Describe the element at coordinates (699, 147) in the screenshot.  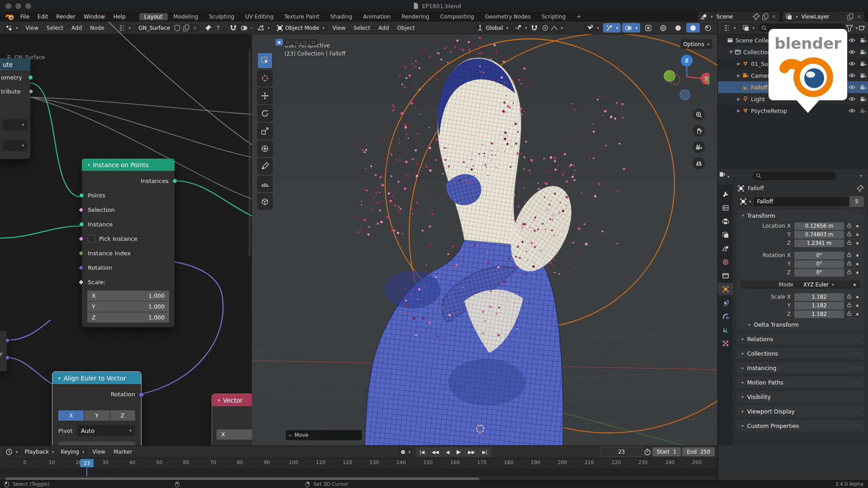
I see `camera-view-button` at that location.